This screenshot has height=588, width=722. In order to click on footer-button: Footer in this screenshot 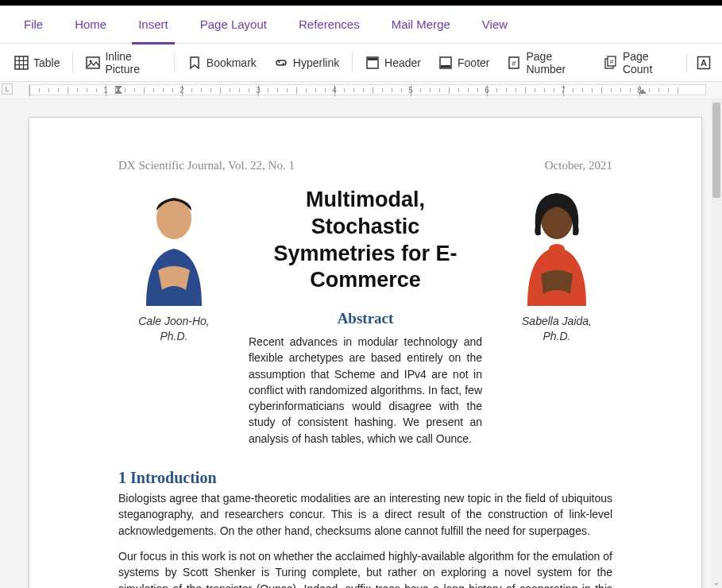, I will do `click(464, 63)`.